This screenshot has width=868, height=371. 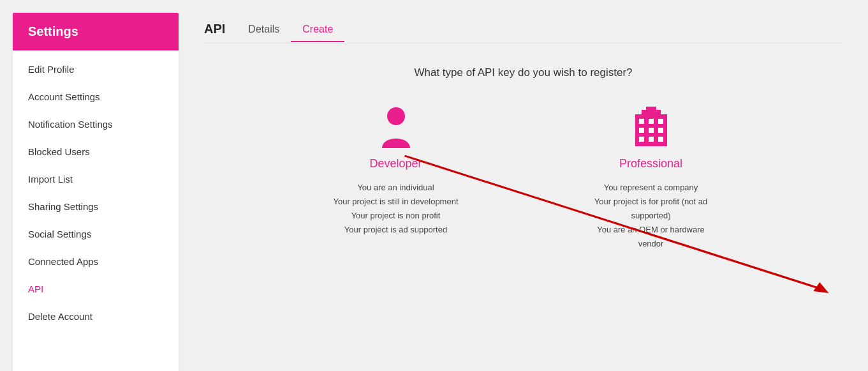 What do you see at coordinates (221, 29) in the screenshot?
I see `api-tab: API` at bounding box center [221, 29].